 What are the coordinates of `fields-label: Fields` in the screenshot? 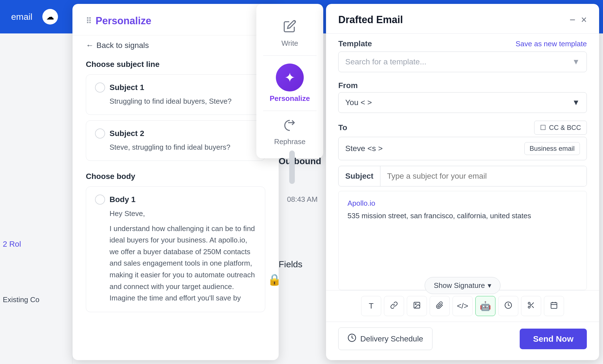 It's located at (290, 264).